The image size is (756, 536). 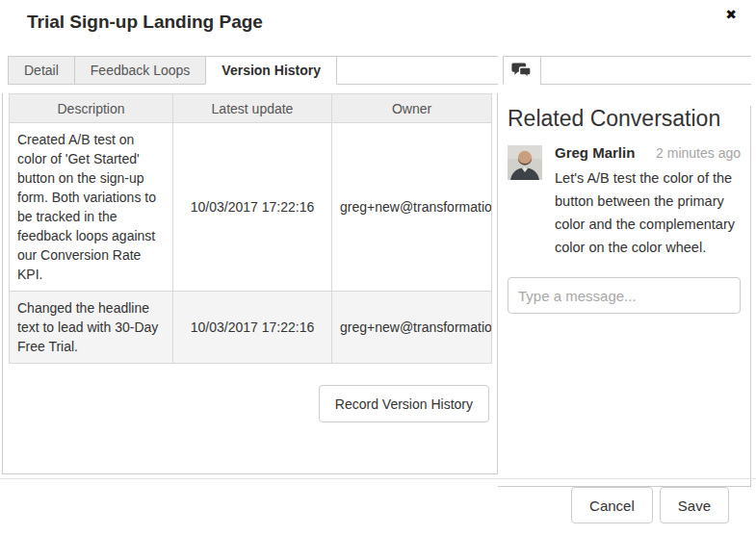 I want to click on message-input, so click(x=624, y=295).